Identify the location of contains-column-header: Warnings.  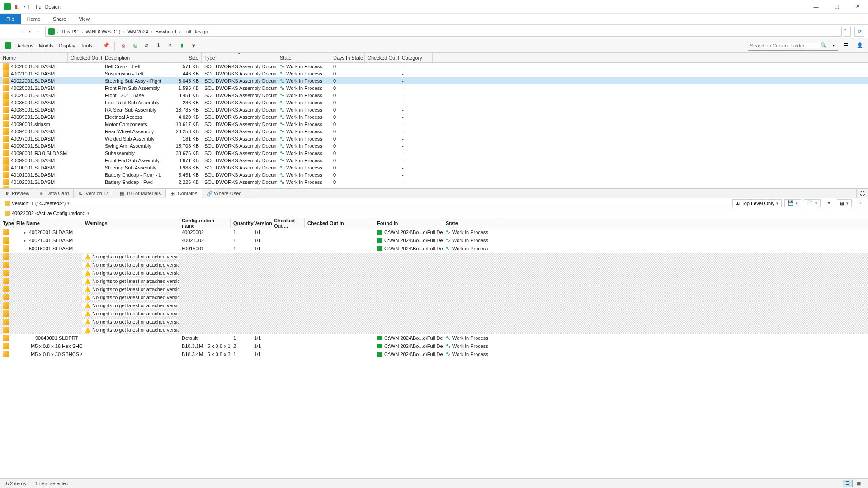
(131, 223).